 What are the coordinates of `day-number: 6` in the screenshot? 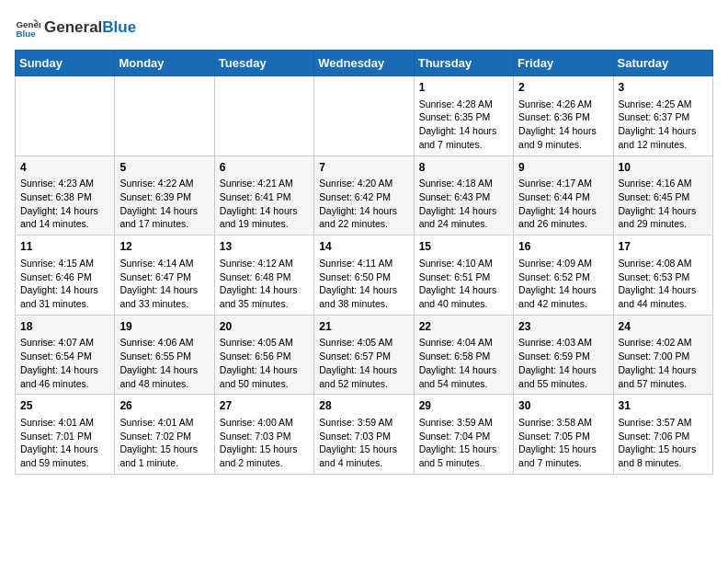 It's located at (265, 167).